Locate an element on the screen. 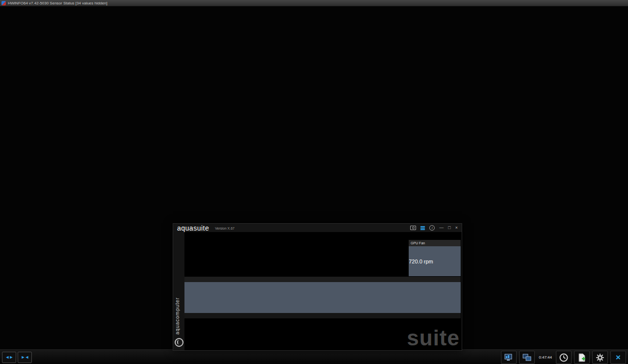  layers-icon is located at coordinates (423, 228).